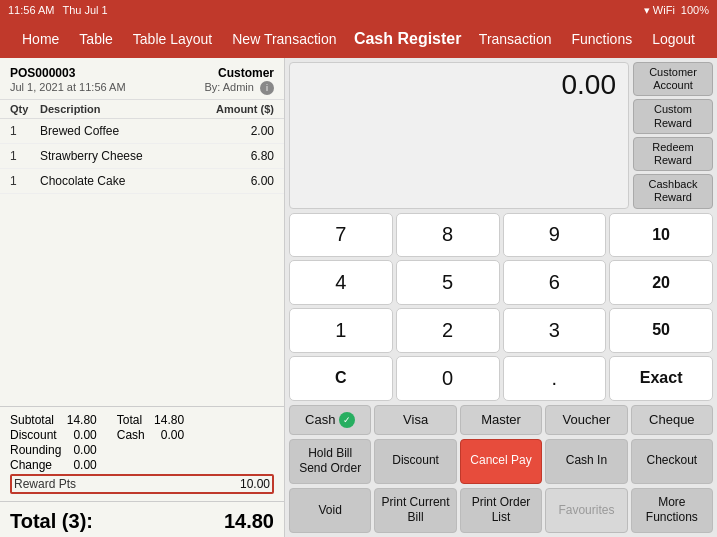  I want to click on num-8: 8, so click(448, 236).